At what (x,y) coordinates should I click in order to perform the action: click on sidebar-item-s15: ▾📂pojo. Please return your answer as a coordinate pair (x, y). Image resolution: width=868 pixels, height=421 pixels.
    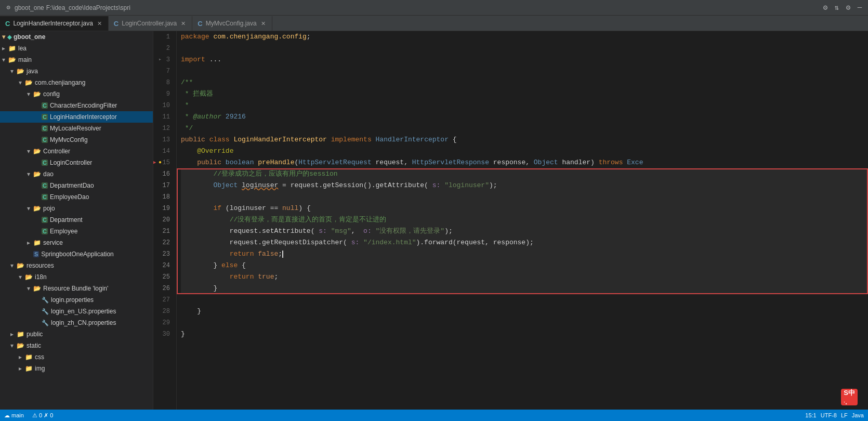
    Looking at the image, I should click on (76, 208).